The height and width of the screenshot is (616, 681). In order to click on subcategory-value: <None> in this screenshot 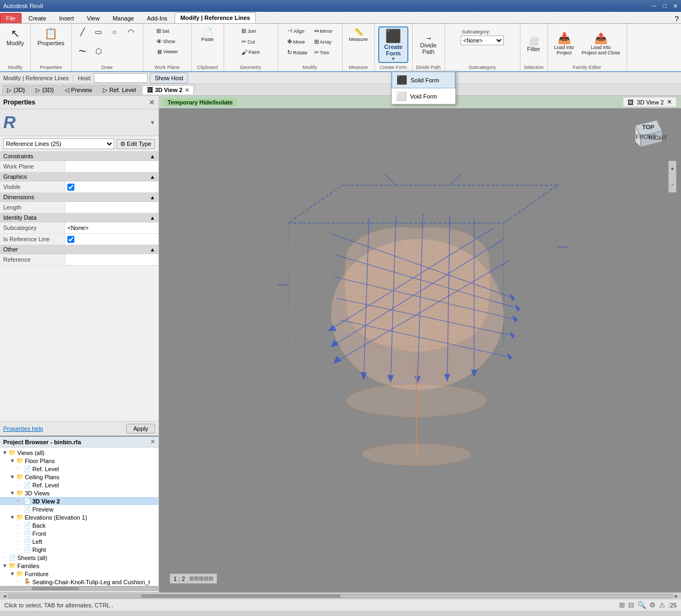, I will do `click(112, 228)`.